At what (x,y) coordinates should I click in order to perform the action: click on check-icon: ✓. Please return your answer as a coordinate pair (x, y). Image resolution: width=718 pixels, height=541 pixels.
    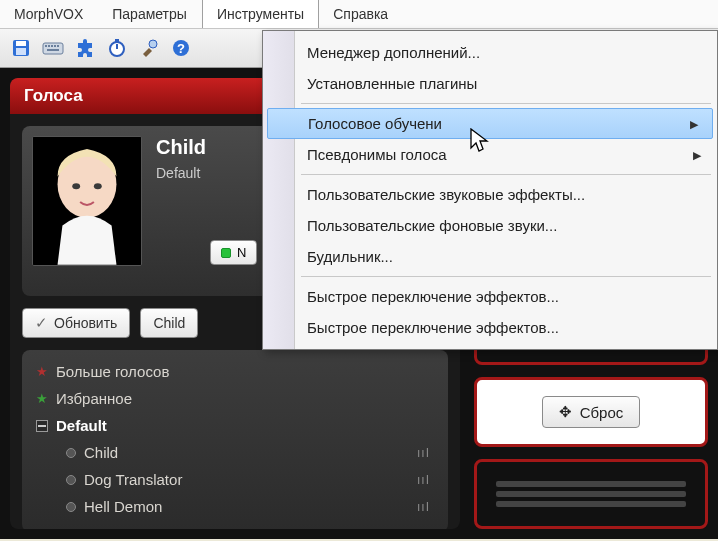
    Looking at the image, I should click on (42, 323).